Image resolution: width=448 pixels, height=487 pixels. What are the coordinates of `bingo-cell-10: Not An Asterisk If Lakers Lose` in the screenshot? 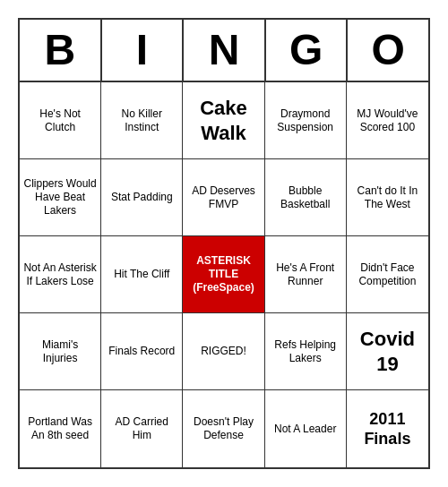 It's located at (61, 275).